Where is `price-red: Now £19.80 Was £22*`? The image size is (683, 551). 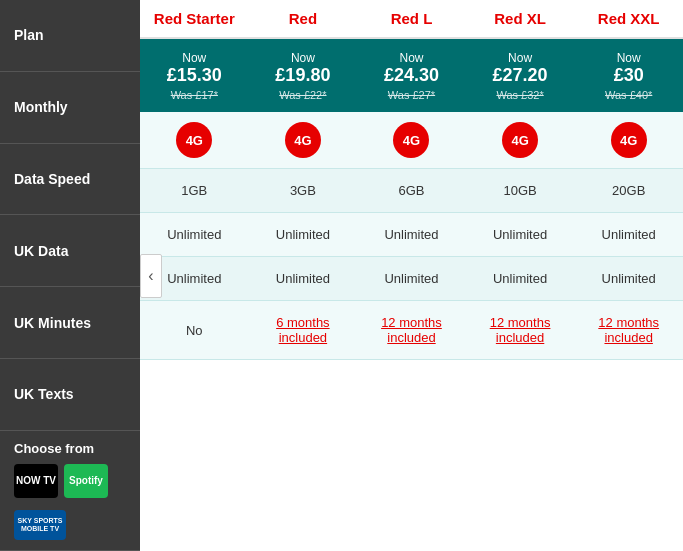 price-red: Now £19.80 Was £22* is located at coordinates (304, 75).